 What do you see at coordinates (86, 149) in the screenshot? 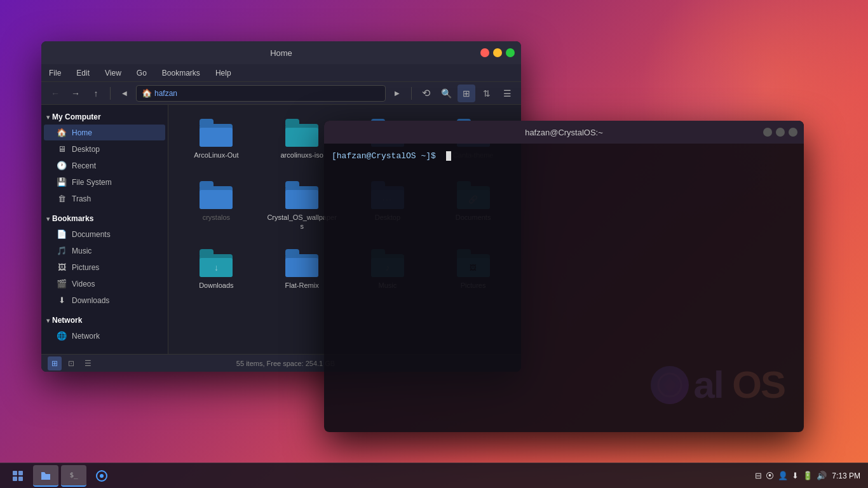
I see `sidebar-item-desktop-label: Desktop` at bounding box center [86, 149].